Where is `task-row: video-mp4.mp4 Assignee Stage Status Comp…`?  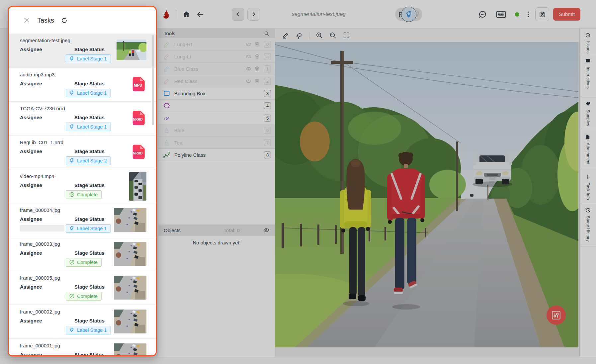 task-row: video-mp4.mp4 Assignee Stage Status Comp… is located at coordinates (82, 186).